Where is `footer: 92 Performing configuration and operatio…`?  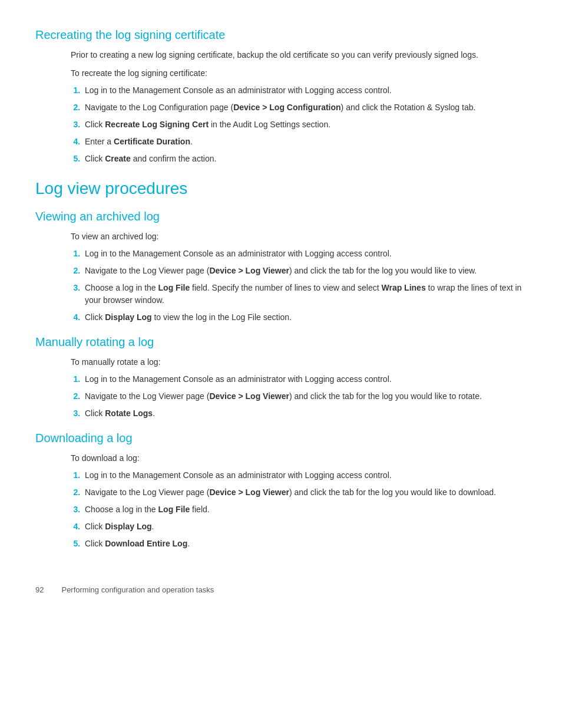
footer: 92 Performing configuration and operatio… is located at coordinates (281, 589).